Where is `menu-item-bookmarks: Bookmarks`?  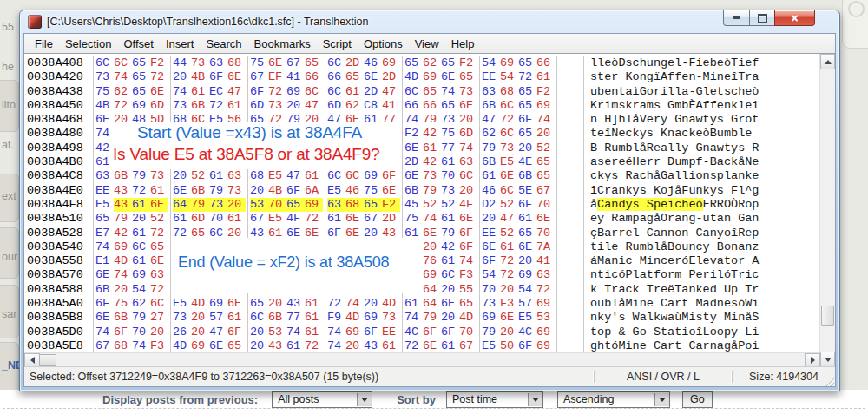
menu-item-bookmarks: Bookmarks is located at coordinates (283, 43).